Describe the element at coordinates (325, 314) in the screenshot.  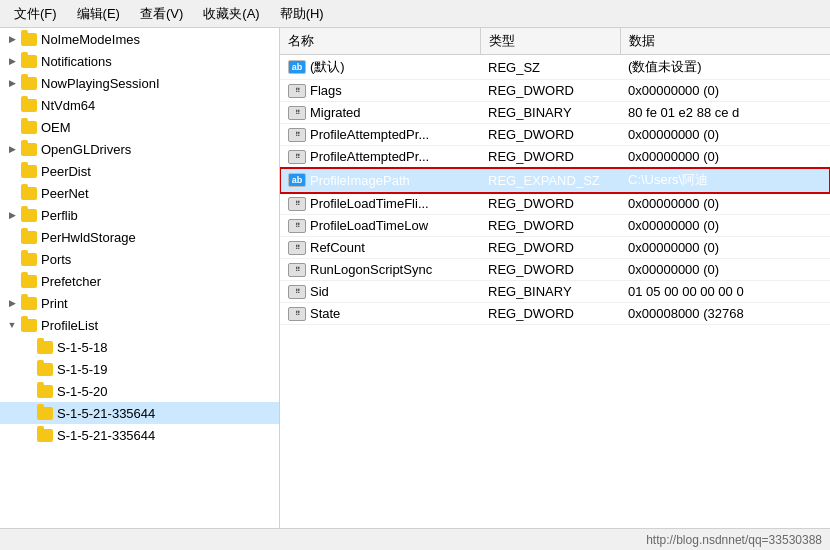
I see `cell-name-text-11: State` at that location.